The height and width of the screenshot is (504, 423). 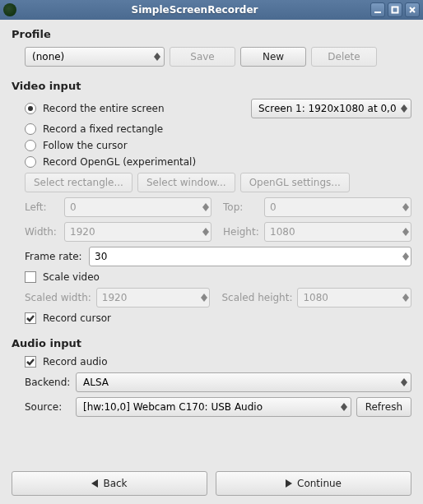 I want to click on top-spin: 0, so click(x=337, y=207).